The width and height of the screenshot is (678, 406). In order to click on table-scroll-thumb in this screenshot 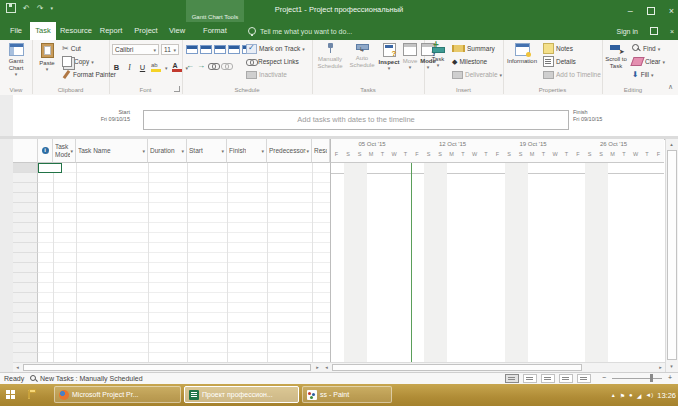, I will do `click(167, 368)`.